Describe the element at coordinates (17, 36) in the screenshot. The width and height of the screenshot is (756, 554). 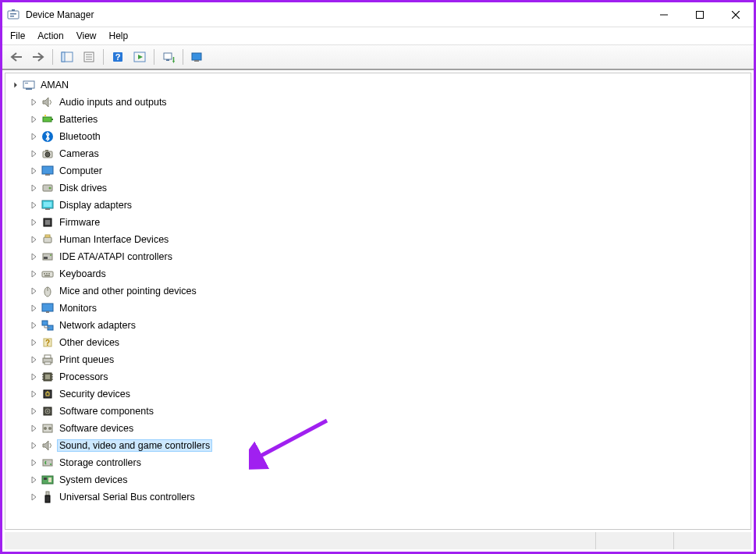
I see `menu-file: File` at that location.